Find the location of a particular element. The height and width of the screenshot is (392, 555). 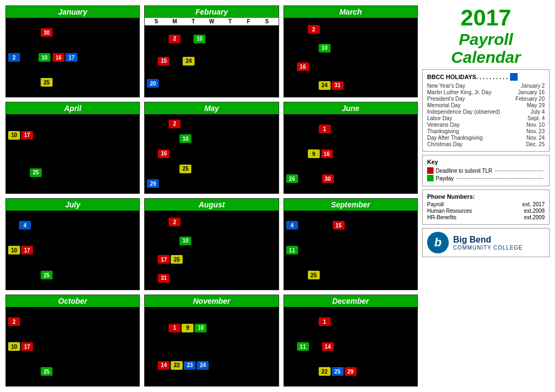

phone-name: Human Resources is located at coordinates (450, 211).